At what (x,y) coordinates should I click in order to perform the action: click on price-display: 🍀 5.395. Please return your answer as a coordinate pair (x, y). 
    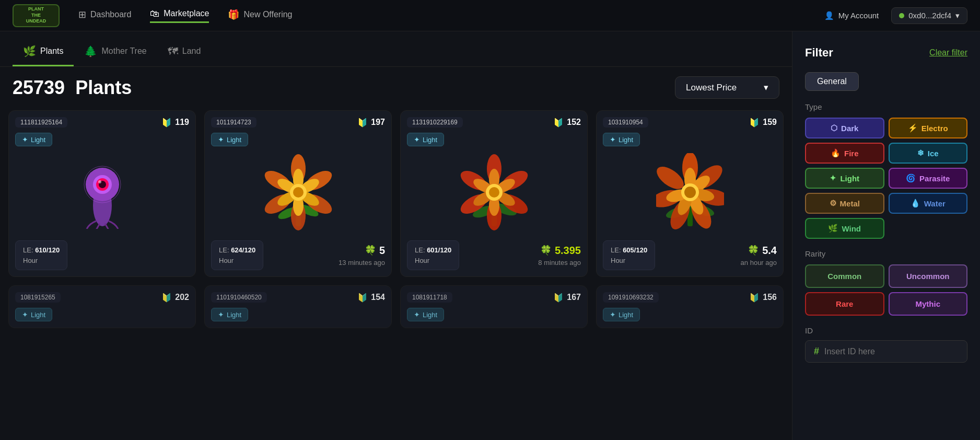
    Looking at the image, I should click on (561, 251).